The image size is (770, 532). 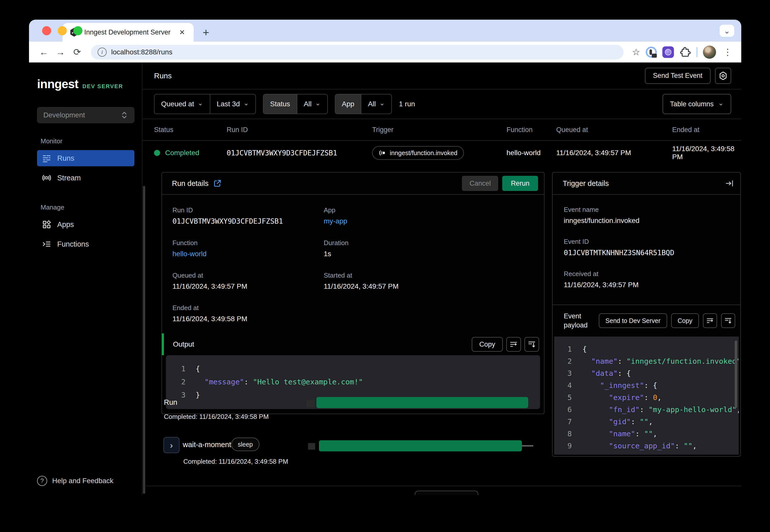 I want to click on collapse-panel-icon, so click(x=730, y=183).